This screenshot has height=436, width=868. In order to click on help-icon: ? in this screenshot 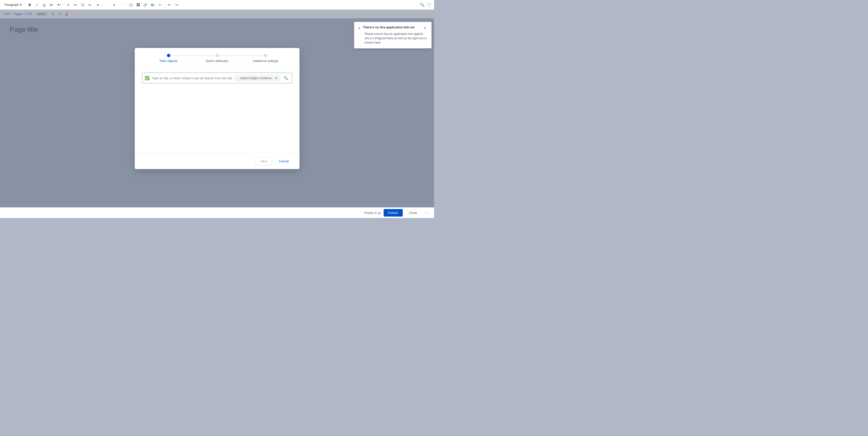, I will do `click(429, 5)`.